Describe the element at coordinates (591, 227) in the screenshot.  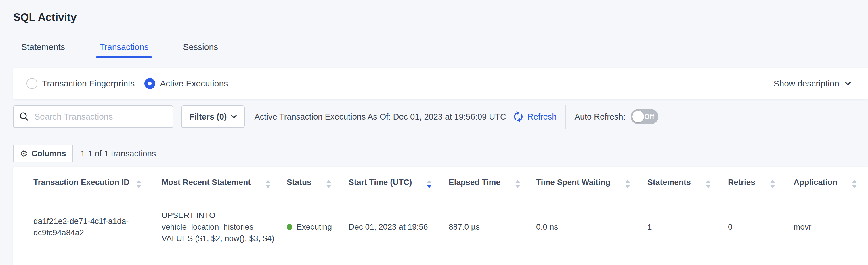
I see `cell-time-spent-waiting: 0.0 ns` at that location.